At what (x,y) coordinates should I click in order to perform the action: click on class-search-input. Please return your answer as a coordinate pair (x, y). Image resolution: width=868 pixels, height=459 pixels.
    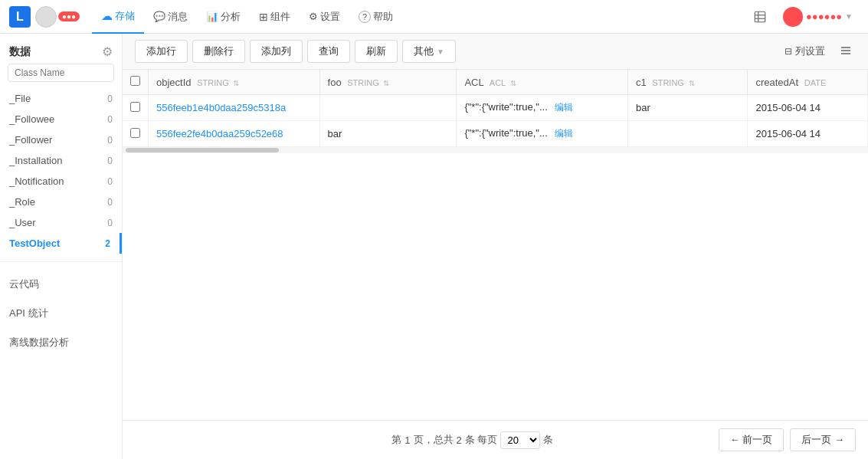
    Looking at the image, I should click on (61, 73).